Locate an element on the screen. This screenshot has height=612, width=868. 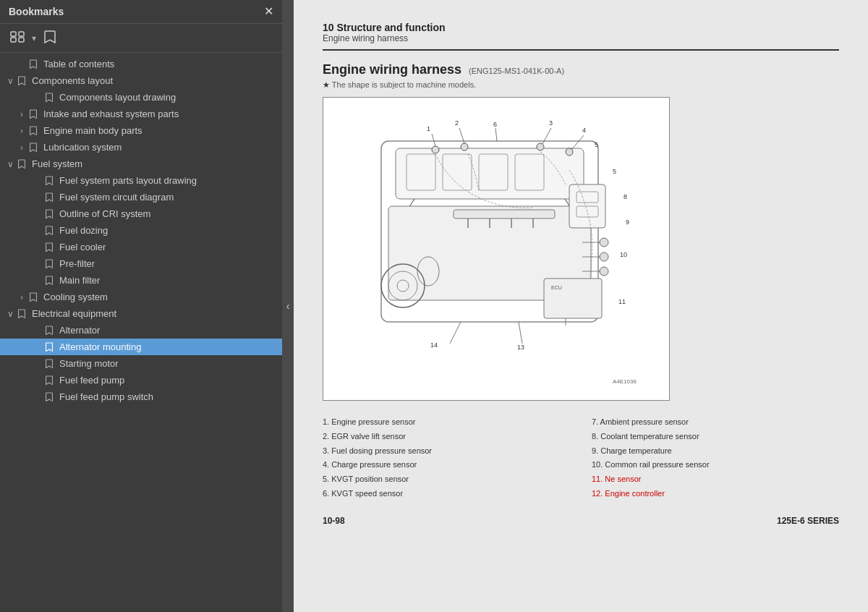
bookmark-icon-fuel-feed-pump is located at coordinates (49, 381).